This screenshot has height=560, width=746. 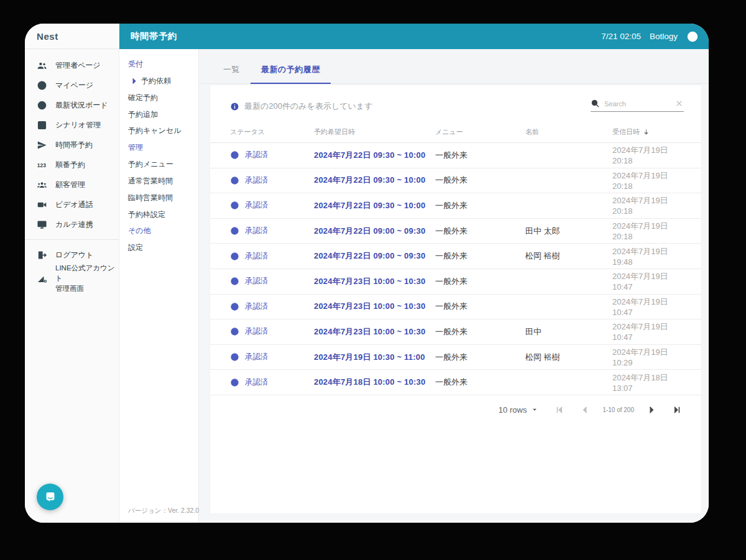 What do you see at coordinates (42, 165) in the screenshot?
I see `numbers-icon: 123` at bounding box center [42, 165].